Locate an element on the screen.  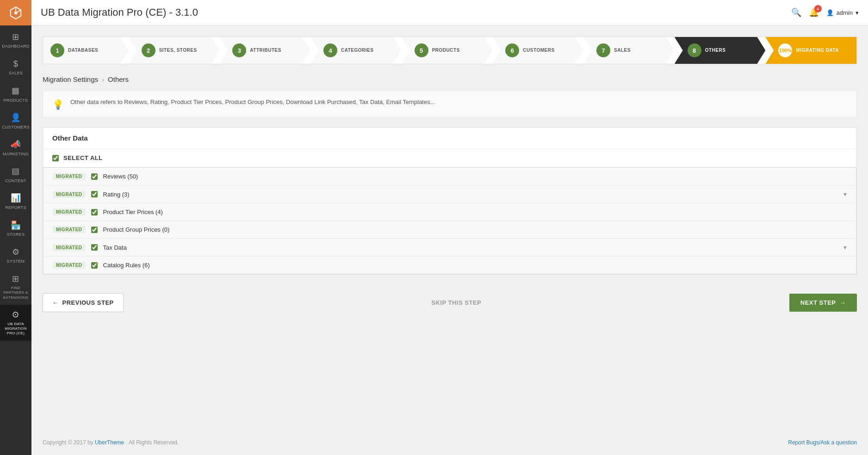
step-7-circle: 7 is located at coordinates (603, 50).